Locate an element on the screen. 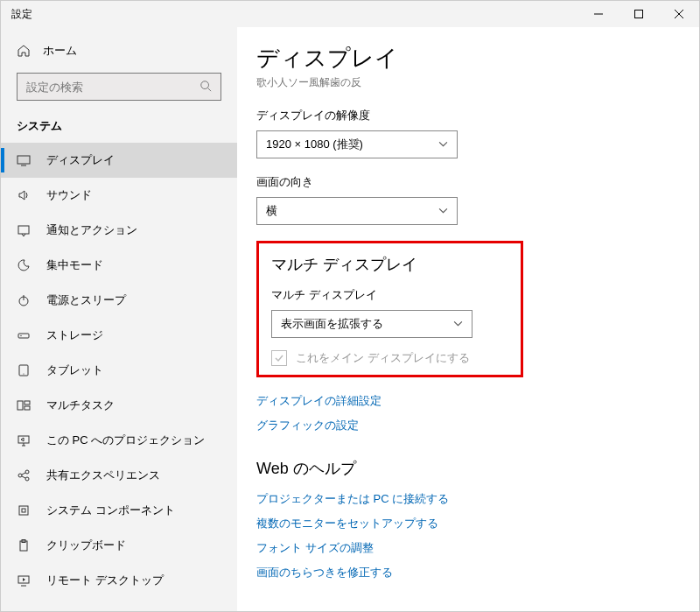 The height and width of the screenshot is (612, 700). multi-display-select: 表示画面を拡張する is located at coordinates (372, 324).